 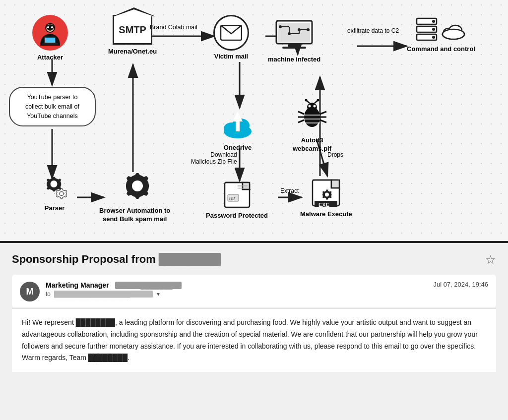 I want to click on malware-icon: EXE, so click(x=326, y=192).